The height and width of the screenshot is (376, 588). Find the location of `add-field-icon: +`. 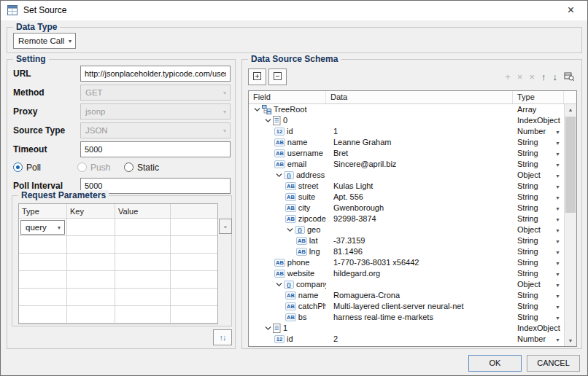

add-field-icon: + is located at coordinates (508, 77).